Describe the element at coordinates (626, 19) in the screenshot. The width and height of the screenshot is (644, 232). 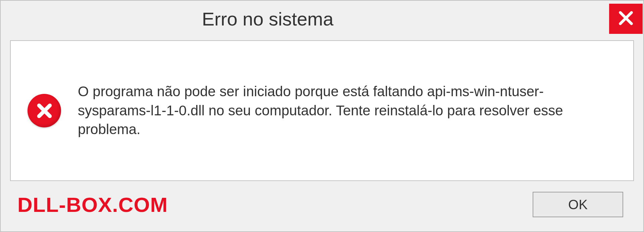
I see `close-button` at that location.